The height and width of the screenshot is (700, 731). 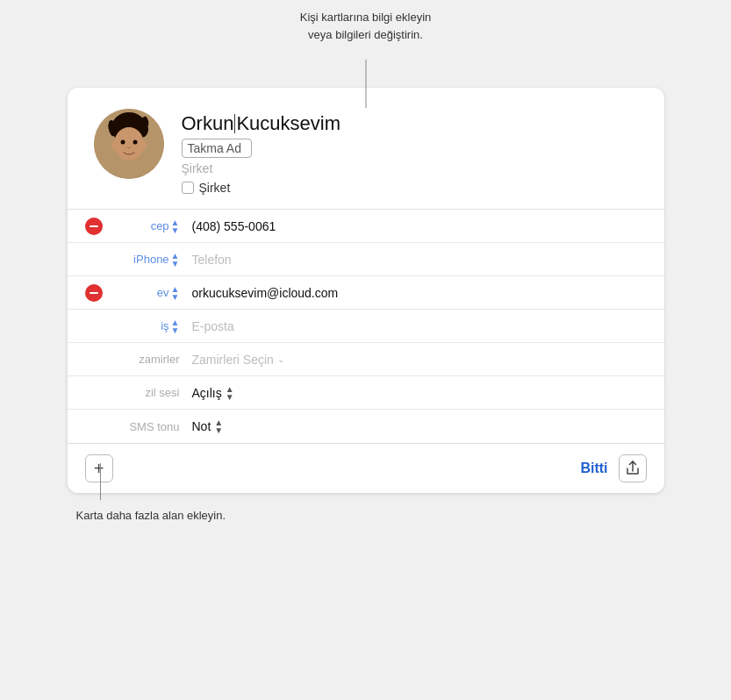 What do you see at coordinates (219, 426) in the screenshot?
I see `sms-tone-stepper-icon: ▲▼` at bounding box center [219, 426].